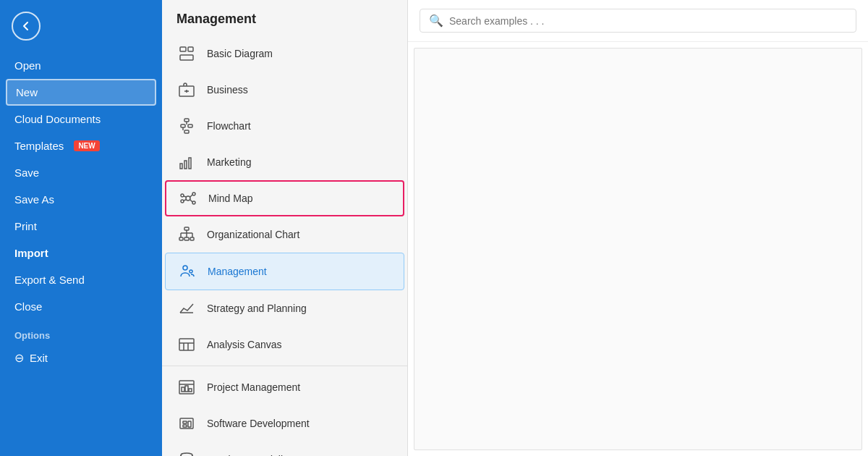 The width and height of the screenshot is (868, 456). I want to click on sidebar-item-close: Close, so click(81, 307).